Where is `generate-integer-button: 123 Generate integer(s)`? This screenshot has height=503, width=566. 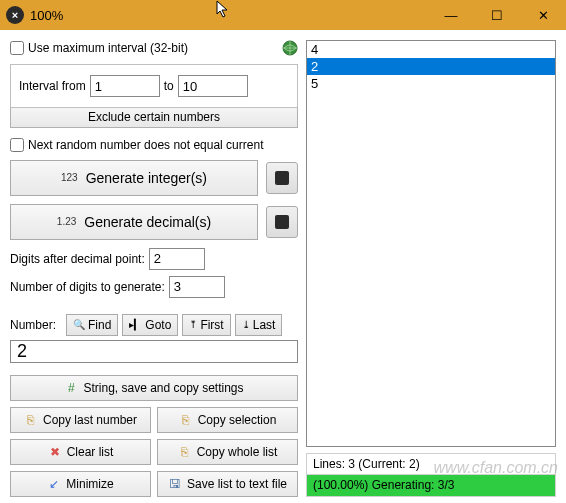
generate-integer-button: 123 Generate integer(s) is located at coordinates (134, 178).